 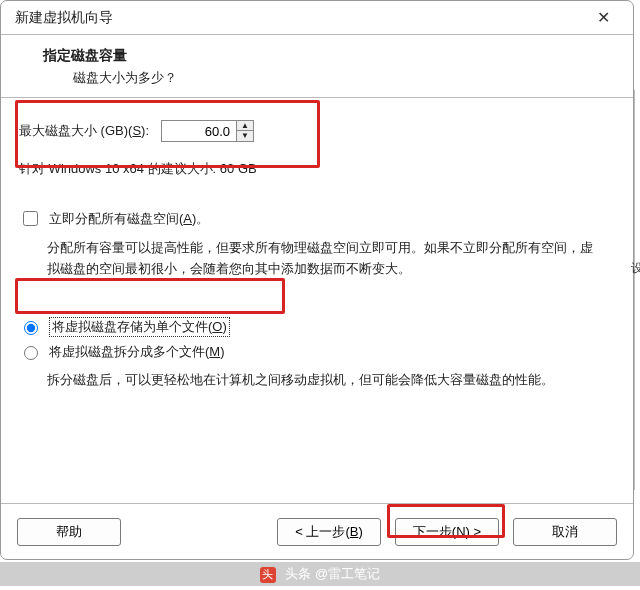 What do you see at coordinates (320, 574) in the screenshot?
I see `watermark: 头条 @雷工笔记` at bounding box center [320, 574].